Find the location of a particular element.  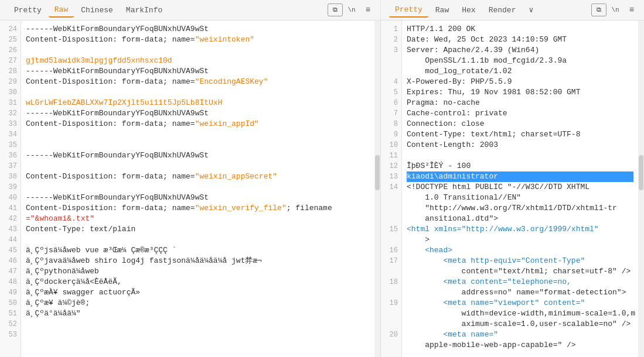

code-line: ="&whoami&.txt" is located at coordinates (198, 219).